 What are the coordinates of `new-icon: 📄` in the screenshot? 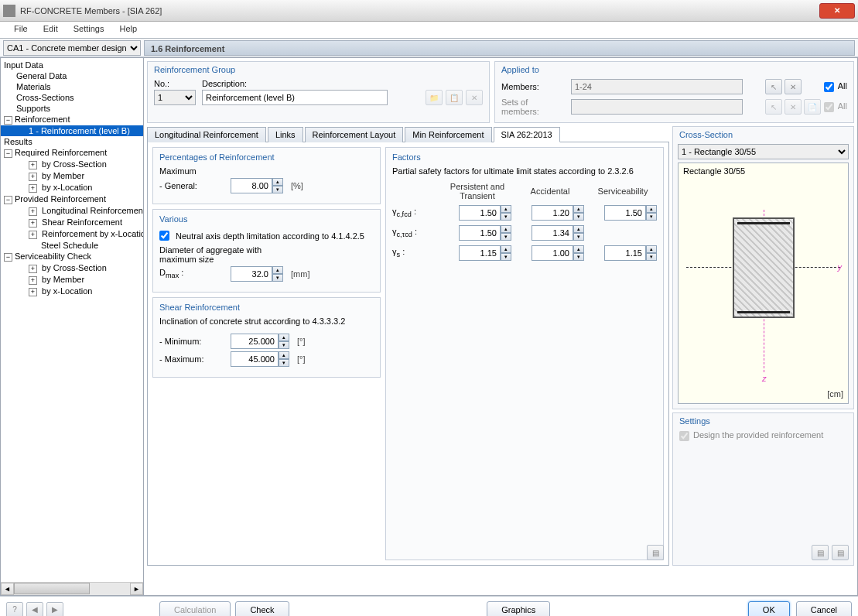 It's located at (812, 107).